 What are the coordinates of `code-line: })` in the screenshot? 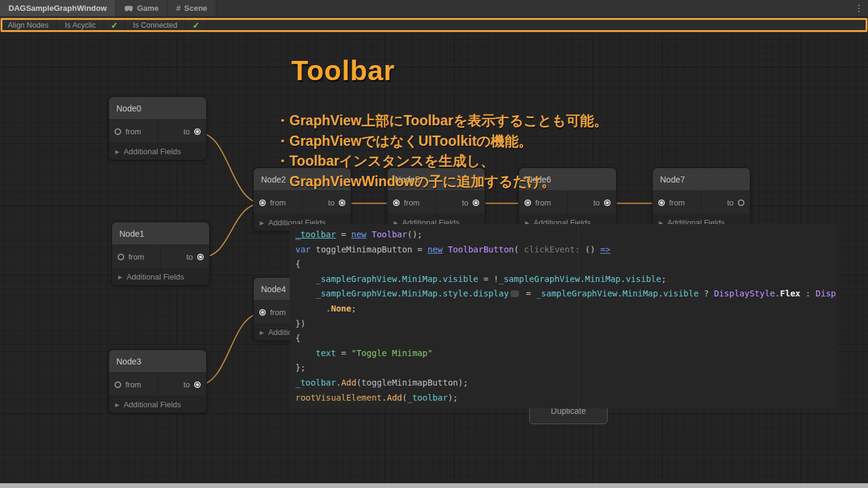 It's located at (563, 324).